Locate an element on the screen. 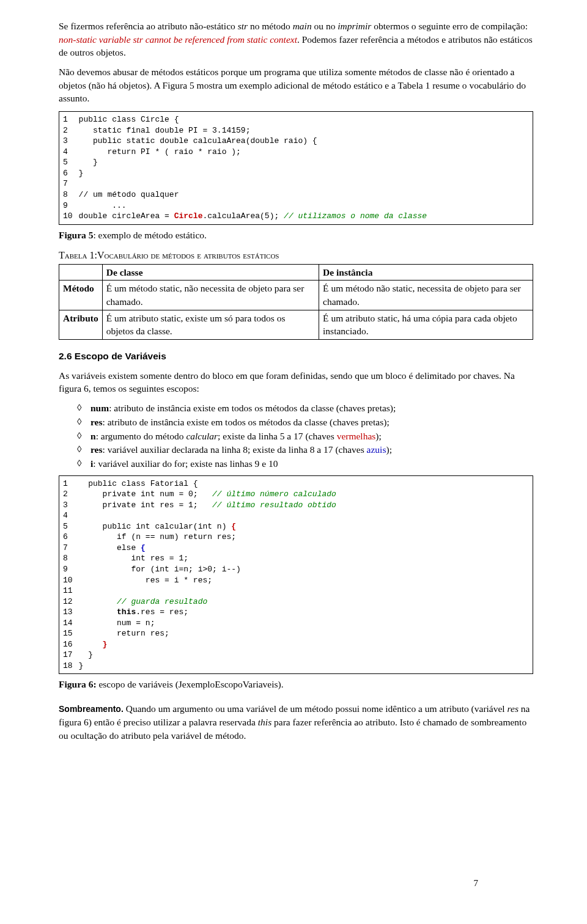 This screenshot has height=924, width=587. code-line: public class Circle { is located at coordinates (129, 120).